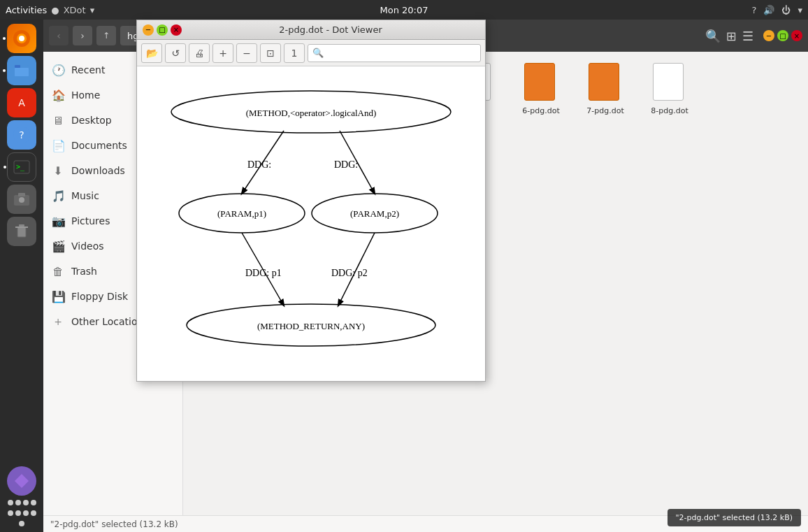  Describe the element at coordinates (375, 214) in the screenshot. I see `svg-text: (PARAM,p2)` at that location.